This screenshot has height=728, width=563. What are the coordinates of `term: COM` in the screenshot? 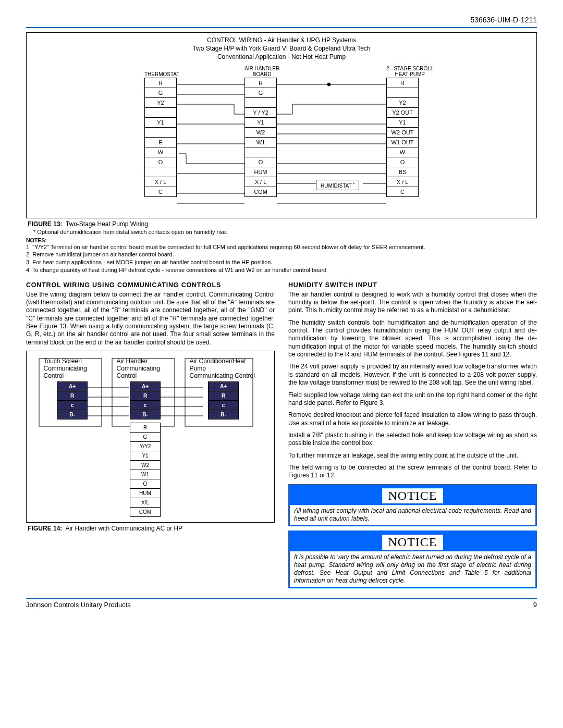 It's located at (261, 192).